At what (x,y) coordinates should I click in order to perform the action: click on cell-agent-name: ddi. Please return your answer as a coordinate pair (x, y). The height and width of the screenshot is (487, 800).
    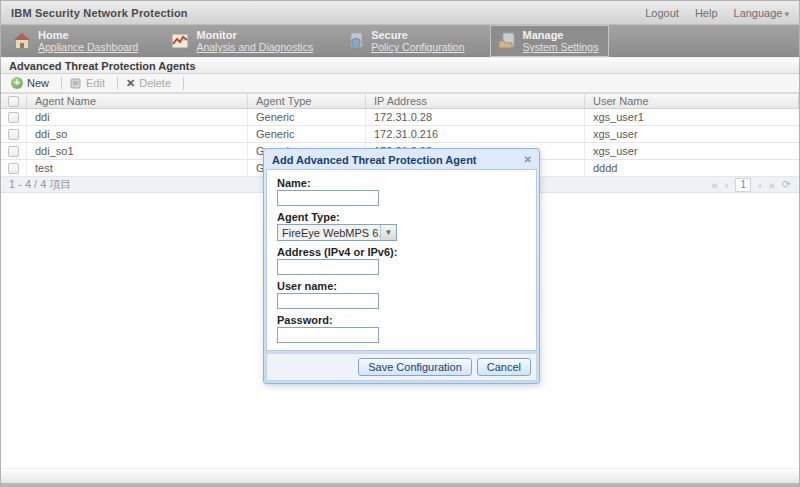
    Looking at the image, I should click on (138, 117).